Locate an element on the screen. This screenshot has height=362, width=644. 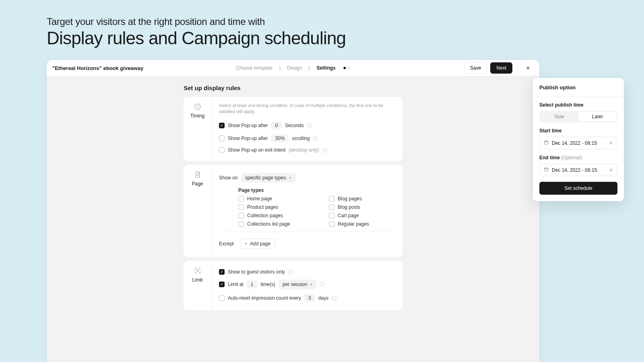
step-dots is located at coordinates (347, 68).